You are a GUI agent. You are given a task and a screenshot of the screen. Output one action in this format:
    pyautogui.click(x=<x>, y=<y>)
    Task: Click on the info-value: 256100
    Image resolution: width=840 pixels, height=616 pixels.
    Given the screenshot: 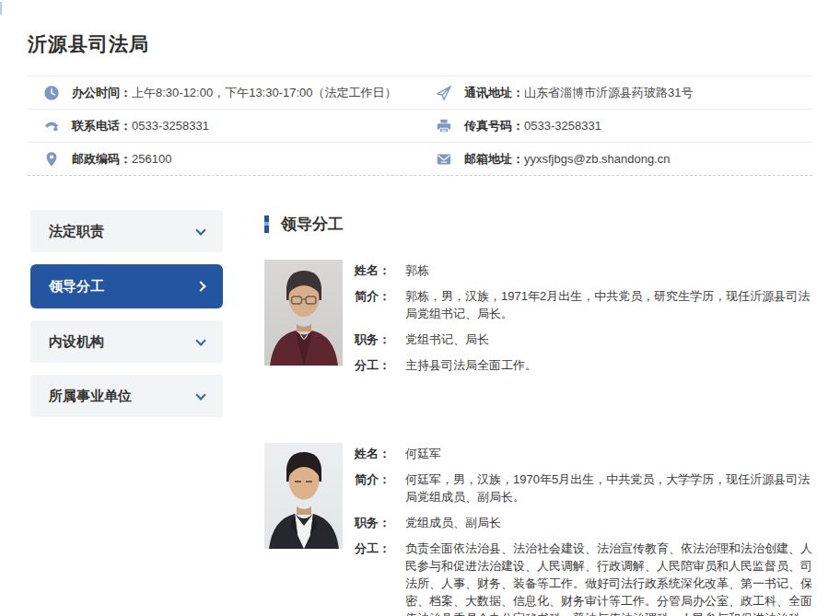 What is the action you would take?
    pyautogui.click(x=151, y=158)
    